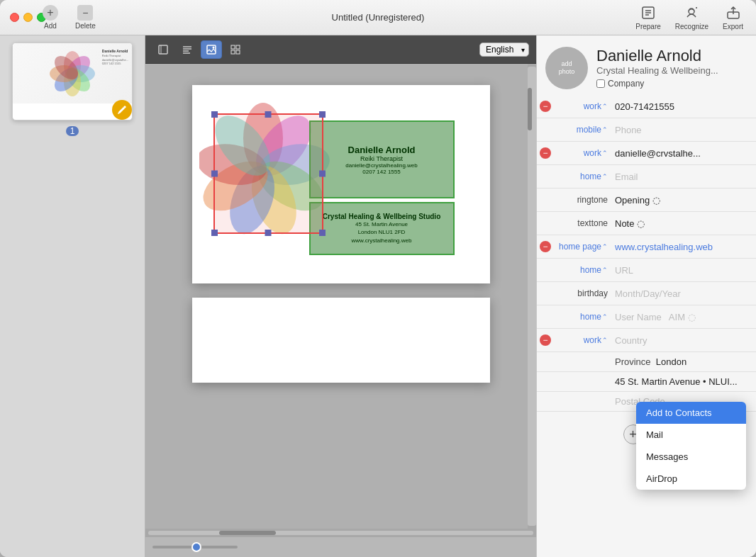  Describe the element at coordinates (684, 340) in the screenshot. I see `address-country: Country` at that location.